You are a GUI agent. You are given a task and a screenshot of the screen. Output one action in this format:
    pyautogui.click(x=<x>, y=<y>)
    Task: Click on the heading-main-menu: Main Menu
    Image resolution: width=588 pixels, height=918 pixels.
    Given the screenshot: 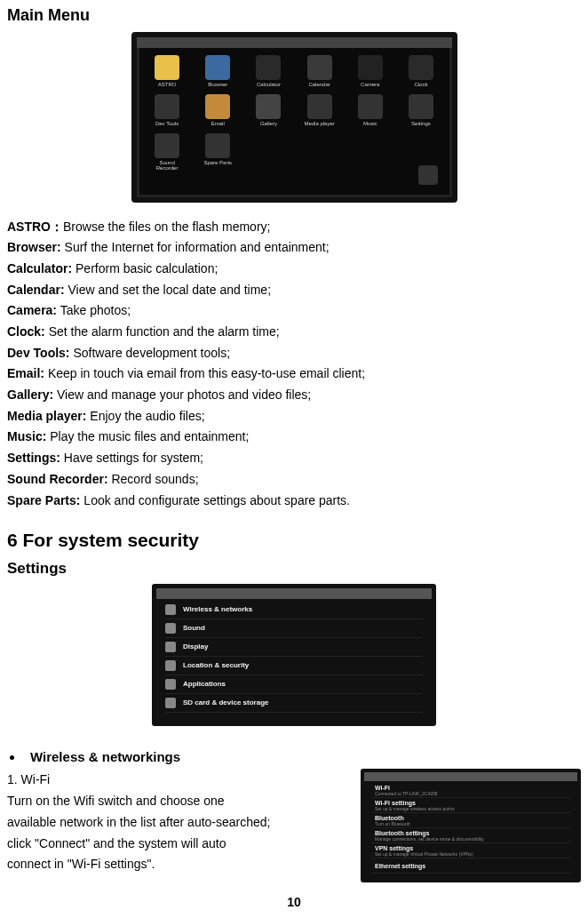 What is the action you would take?
    pyautogui.click(x=294, y=16)
    